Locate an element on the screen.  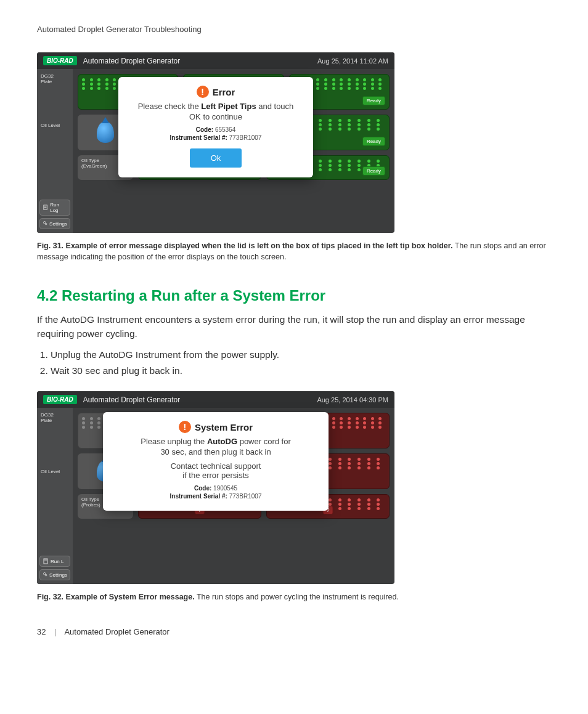
dialog-message: Please unplug the AutoDG power cord for … is located at coordinates (216, 447).